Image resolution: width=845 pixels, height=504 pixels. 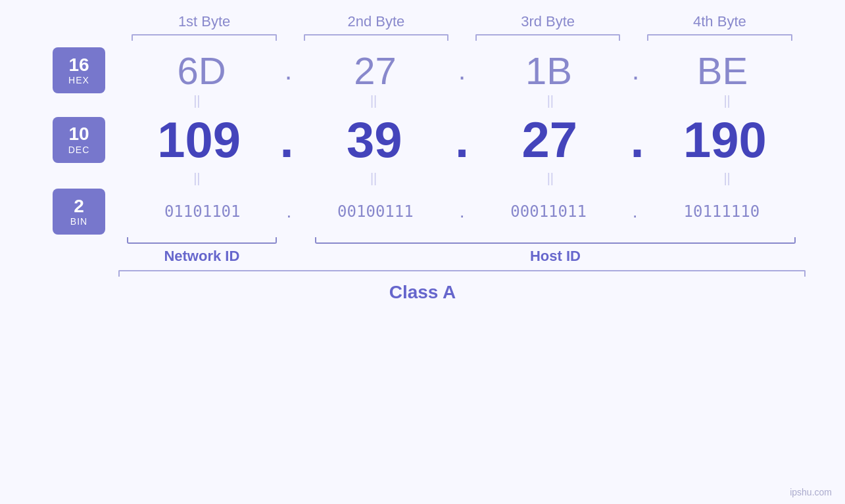 I want to click on dec-dot2: ., so click(x=462, y=139).